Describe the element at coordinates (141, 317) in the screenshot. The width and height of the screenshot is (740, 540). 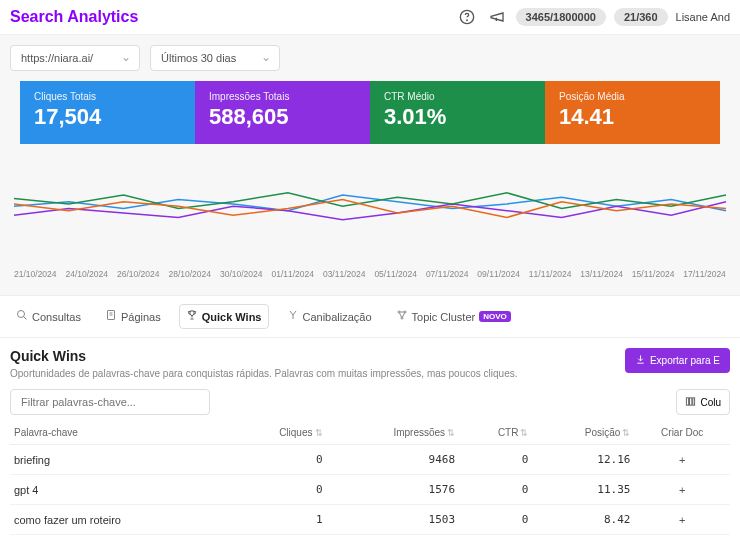
I see `tab-label: Páginas` at that location.